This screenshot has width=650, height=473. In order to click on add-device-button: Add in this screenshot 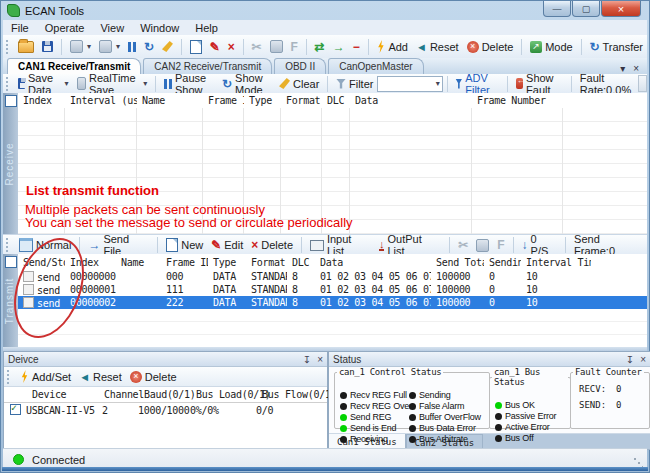, I will do `click(392, 46)`.